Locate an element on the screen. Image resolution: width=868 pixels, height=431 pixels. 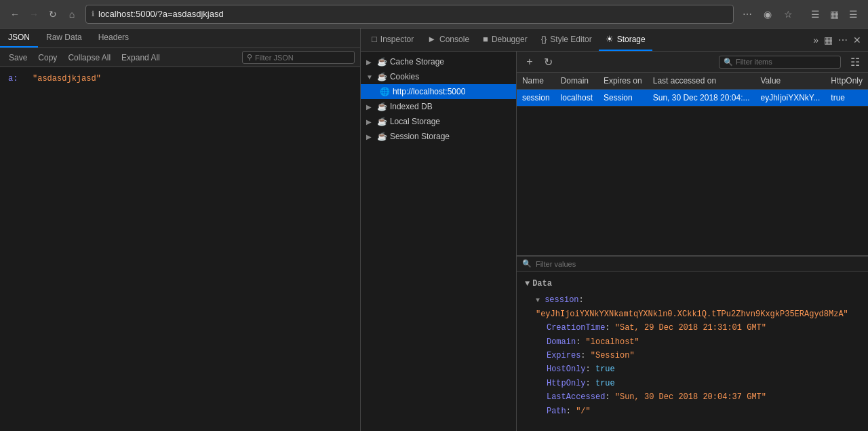
indexed-db-icon: ☕ is located at coordinates (382, 107).